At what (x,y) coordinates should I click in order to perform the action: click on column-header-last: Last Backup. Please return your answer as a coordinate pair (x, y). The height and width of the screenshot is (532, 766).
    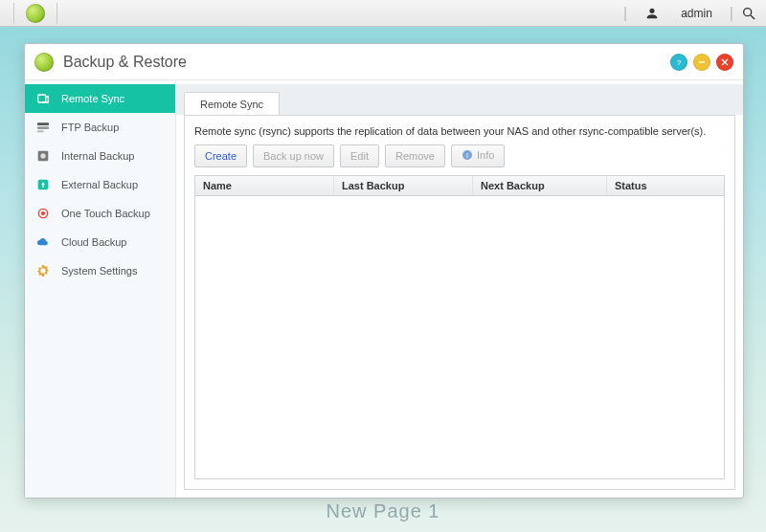
    Looking at the image, I should click on (404, 186).